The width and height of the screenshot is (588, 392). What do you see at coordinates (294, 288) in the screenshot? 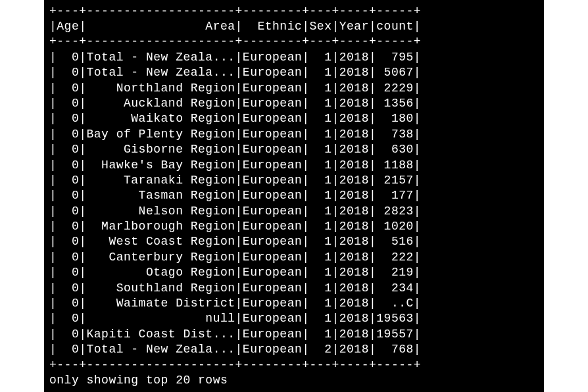
I see `table-row: | 0| Southland Region|European| 1|2018| …` at bounding box center [294, 288].